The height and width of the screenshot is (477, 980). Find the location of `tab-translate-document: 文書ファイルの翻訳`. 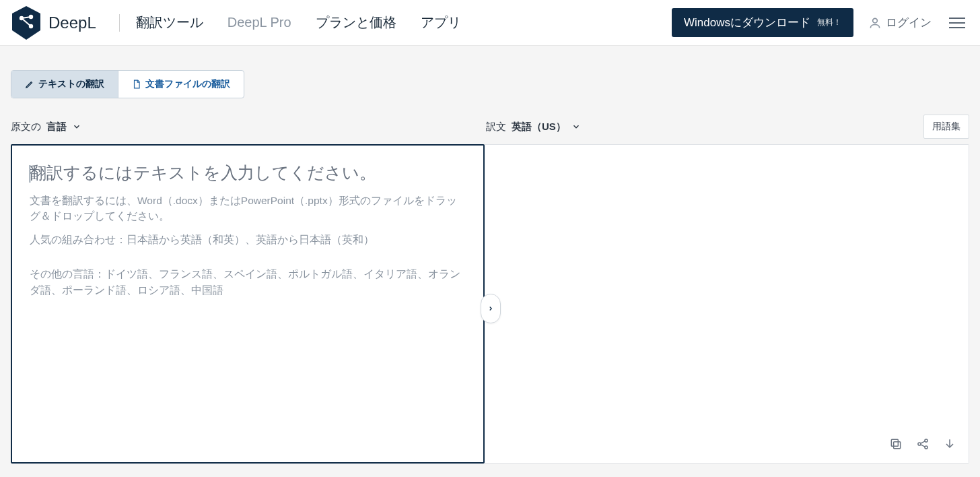

tab-translate-document: 文書ファイルの翻訳 is located at coordinates (180, 84).